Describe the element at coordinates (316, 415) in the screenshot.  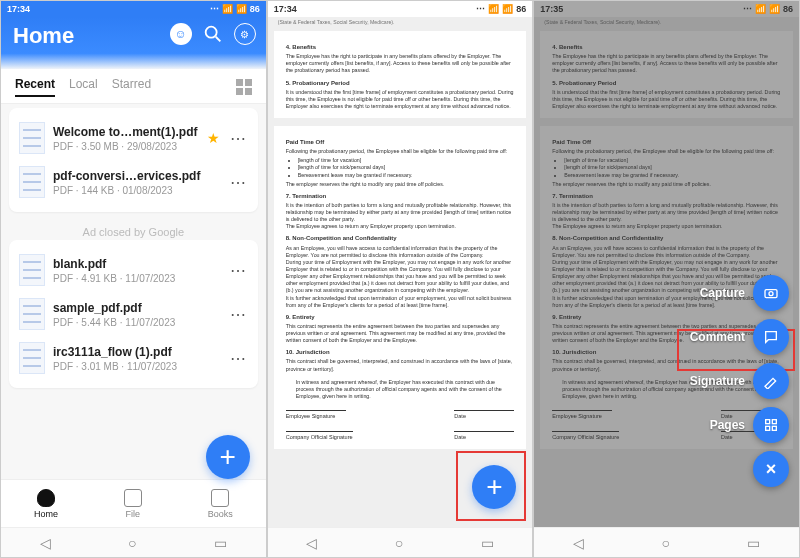
I see `sig-employee: Employee Signature` at that location.